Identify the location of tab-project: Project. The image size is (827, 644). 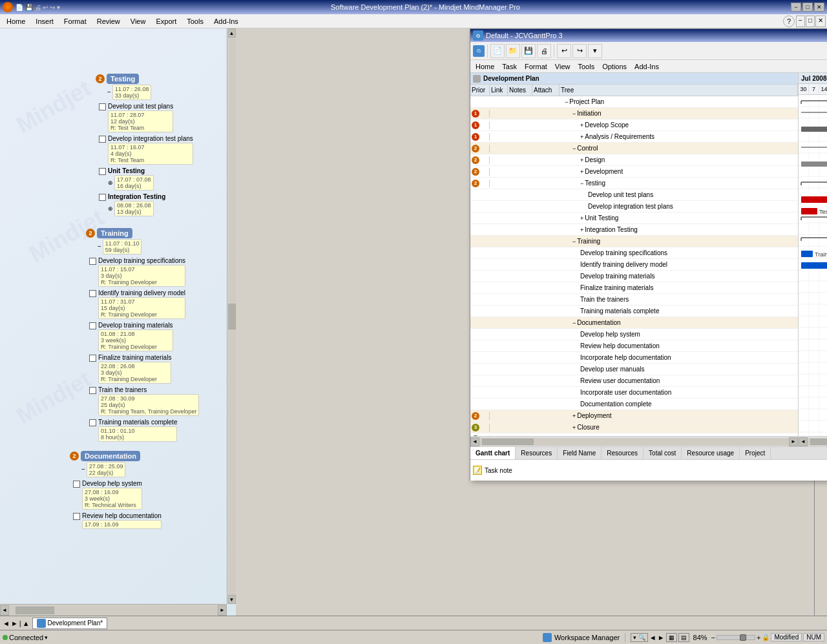
(755, 453).